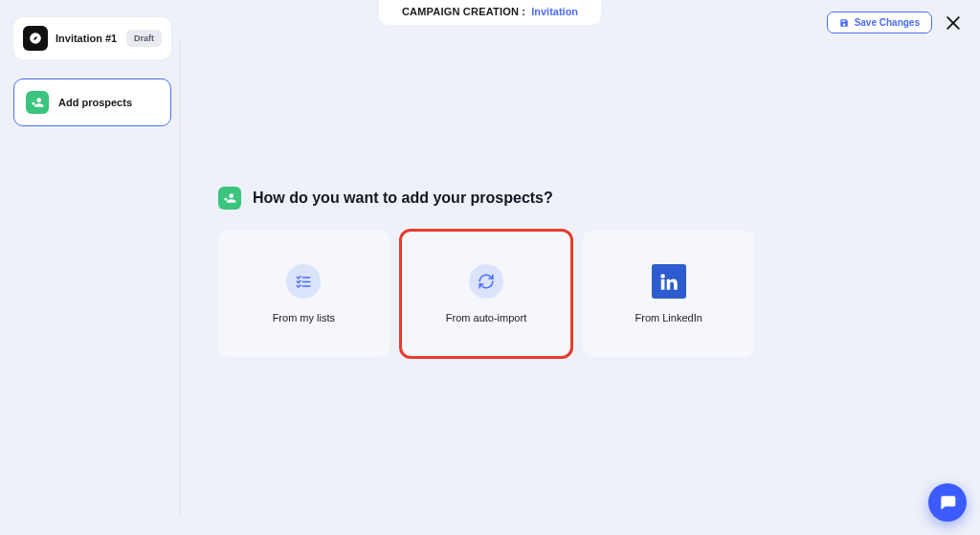 This screenshot has width=980, height=535. Describe the element at coordinates (953, 23) in the screenshot. I see `close-icon` at that location.